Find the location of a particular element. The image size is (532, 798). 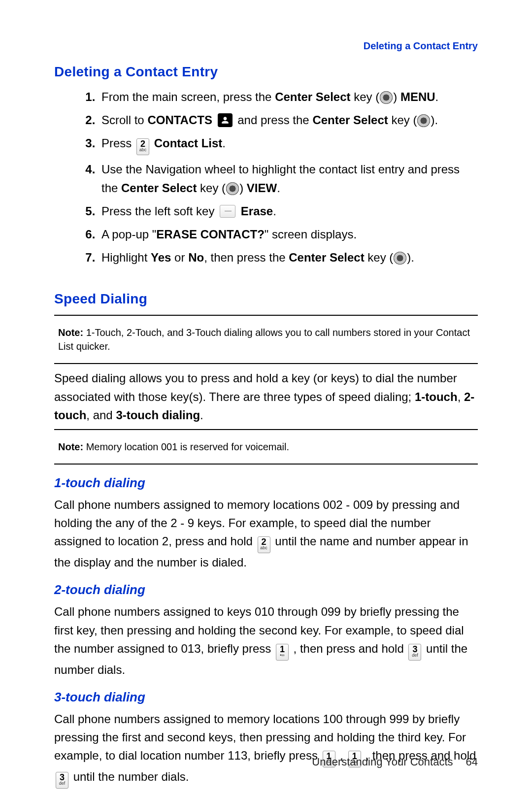

footer-chapter: Understanding Your Contacts is located at coordinates (382, 762).